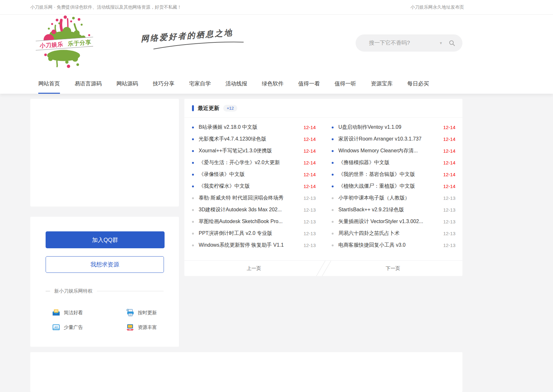 Image resolution: width=553 pixels, height=392 pixels. What do you see at coordinates (193, 108) in the screenshot?
I see `section-marker-icon` at bounding box center [193, 108].